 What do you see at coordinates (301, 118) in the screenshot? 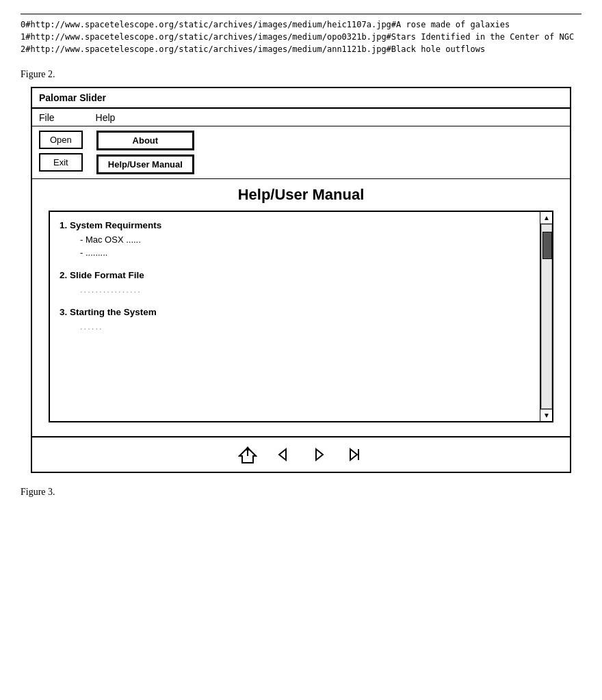
I see `menu-bar: File Help` at bounding box center [301, 118].